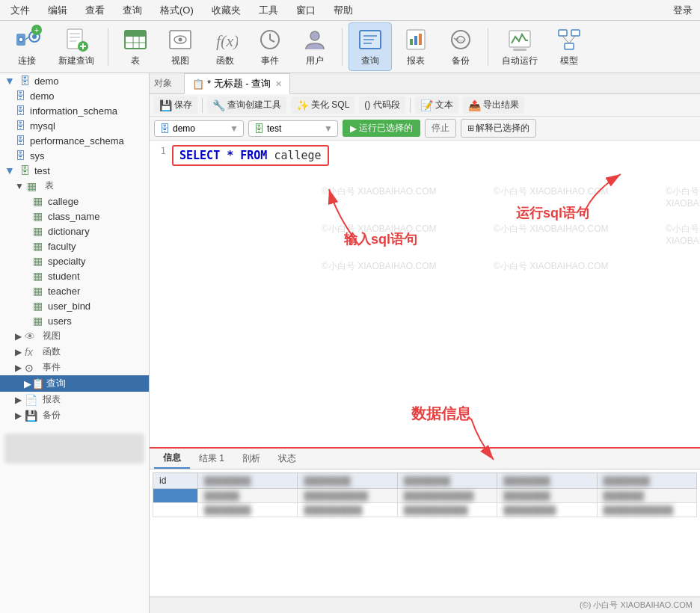 Image resolution: width=700 pixels, height=613 pixels. Describe the element at coordinates (520, 46) in the screenshot. I see `toolbar-autorun: 自动运行` at that location.